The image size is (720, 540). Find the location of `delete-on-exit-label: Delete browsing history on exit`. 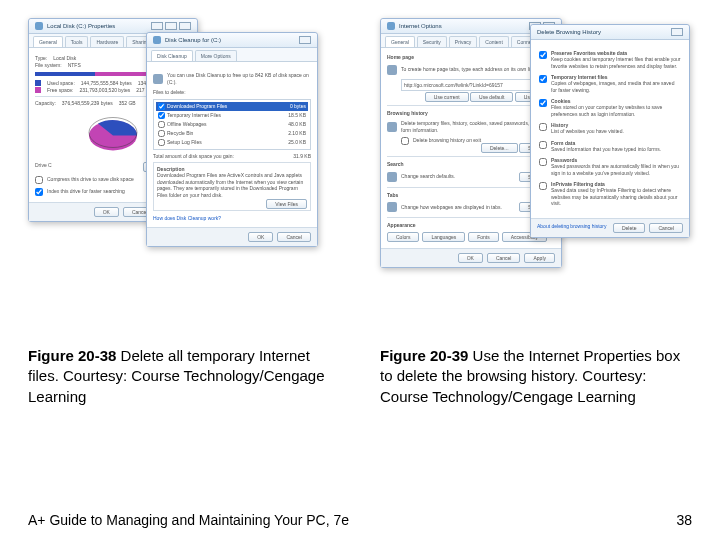

delete-on-exit-label: Delete browsing history on exit is located at coordinates (447, 140).